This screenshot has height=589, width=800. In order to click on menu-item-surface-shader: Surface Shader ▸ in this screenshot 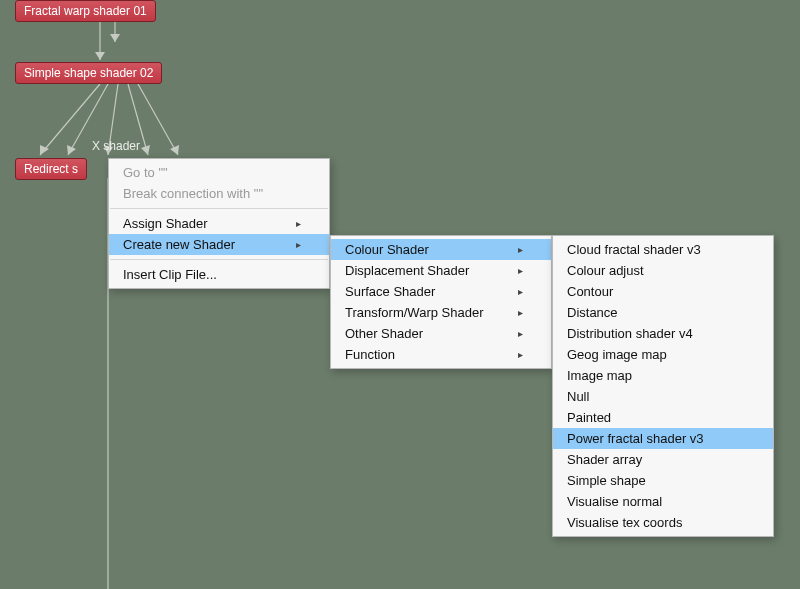, I will do `click(441, 292)`.